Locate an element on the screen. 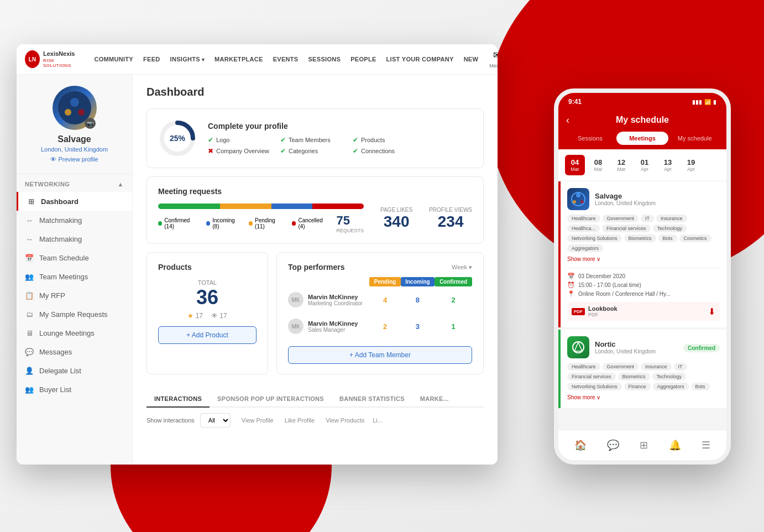  performer-confirmed-1: 2 is located at coordinates (453, 300).